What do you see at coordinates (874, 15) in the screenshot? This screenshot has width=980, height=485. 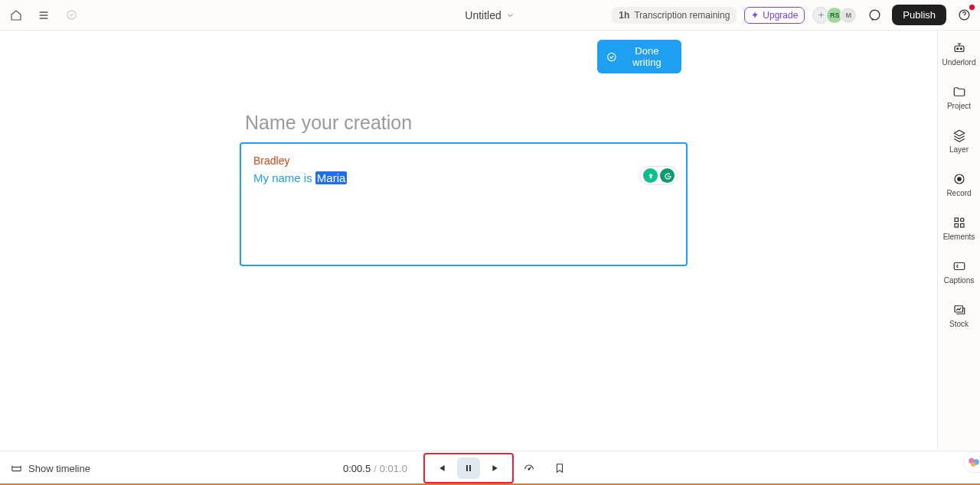 I see `chat-icon` at bounding box center [874, 15].